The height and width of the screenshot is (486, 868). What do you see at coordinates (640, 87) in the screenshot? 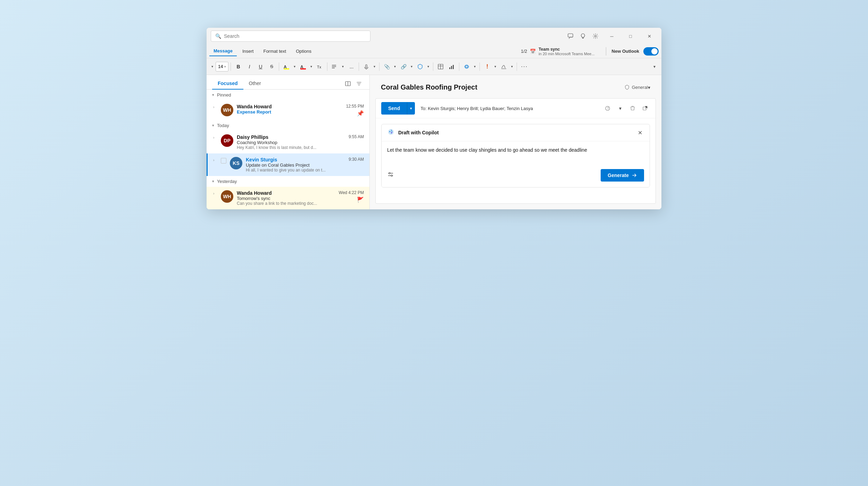
I see `compose-shield-label: General` at bounding box center [640, 87].